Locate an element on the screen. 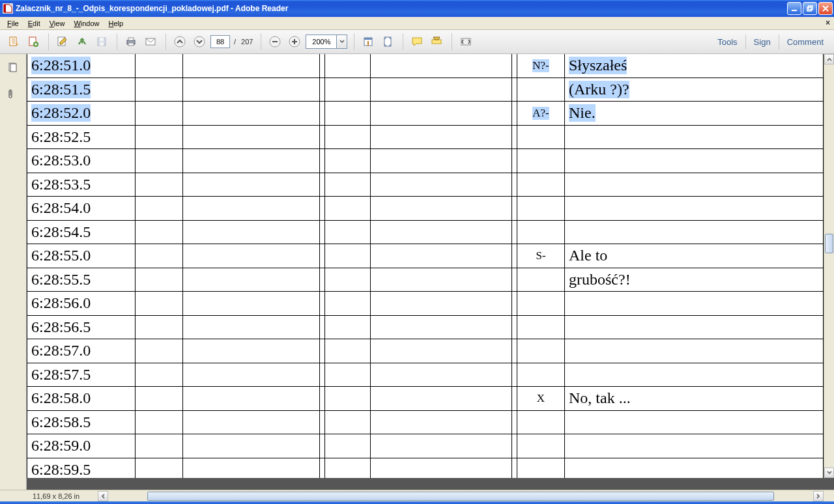 This screenshot has height=504, width=834. thumbnails-tab-icon is located at coordinates (13, 68).